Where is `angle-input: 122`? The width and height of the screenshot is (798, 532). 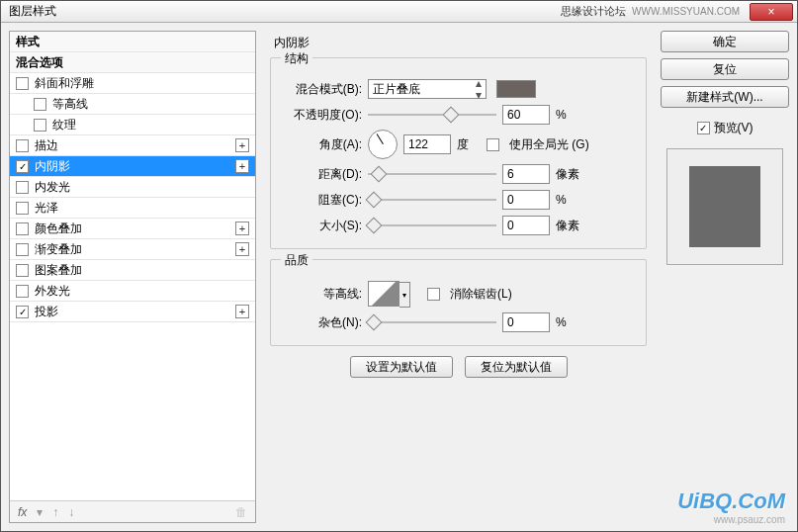
angle-input: 122 is located at coordinates (427, 144).